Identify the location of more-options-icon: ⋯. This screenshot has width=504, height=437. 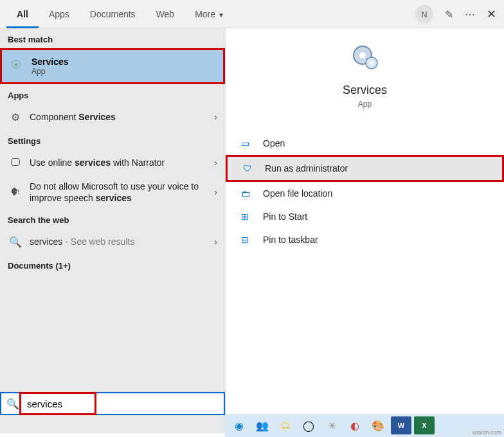
(470, 14).